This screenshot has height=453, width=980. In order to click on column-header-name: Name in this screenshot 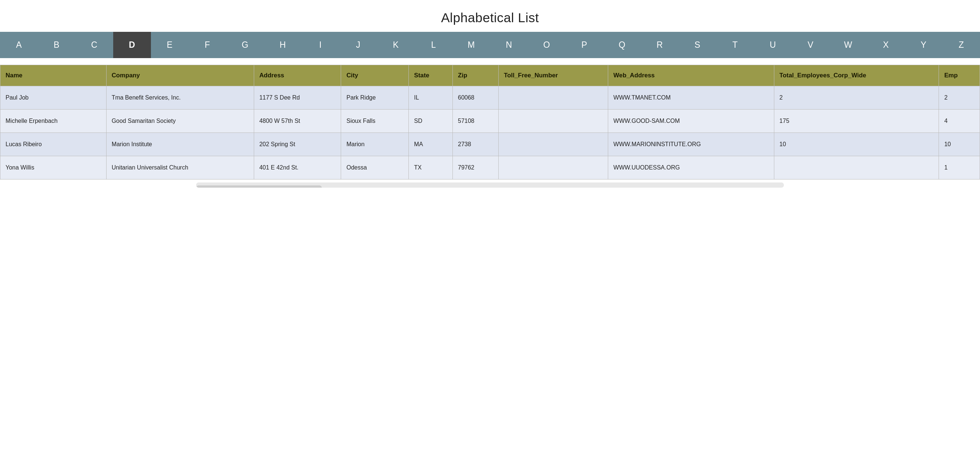, I will do `click(53, 76)`.